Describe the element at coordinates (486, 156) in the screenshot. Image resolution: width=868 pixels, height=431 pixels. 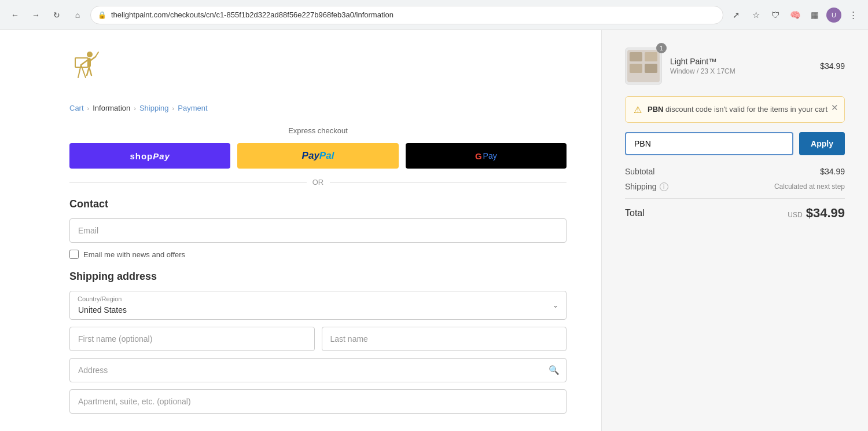
I see `gpay-logo: G Pay` at that location.